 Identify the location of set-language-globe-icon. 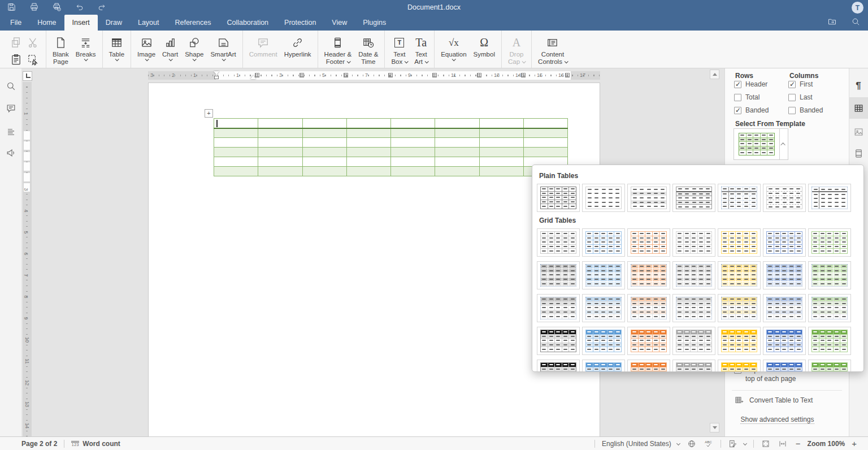
(692, 444).